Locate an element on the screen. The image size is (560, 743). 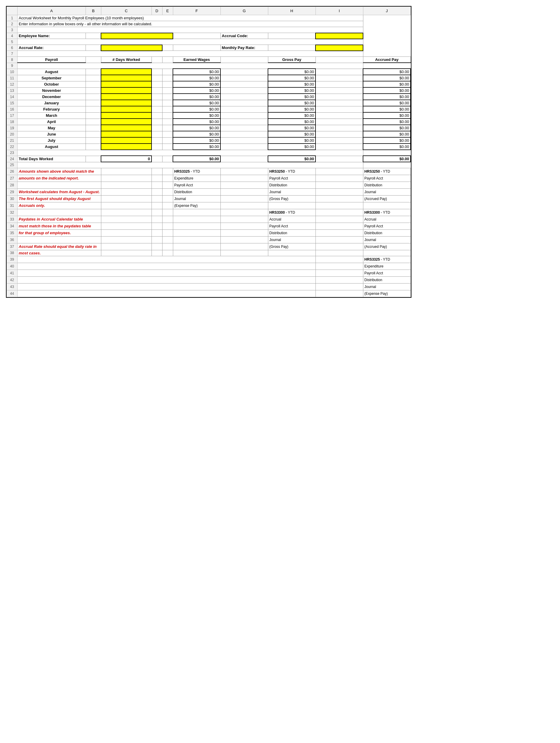
col-header-J: J is located at coordinates (387, 11).